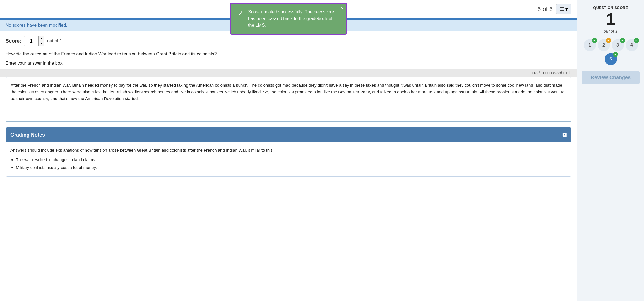 This screenshot has height=301, width=644. What do you see at coordinates (545, 9) in the screenshot?
I see `pagination-label: 5 of 5` at bounding box center [545, 9].